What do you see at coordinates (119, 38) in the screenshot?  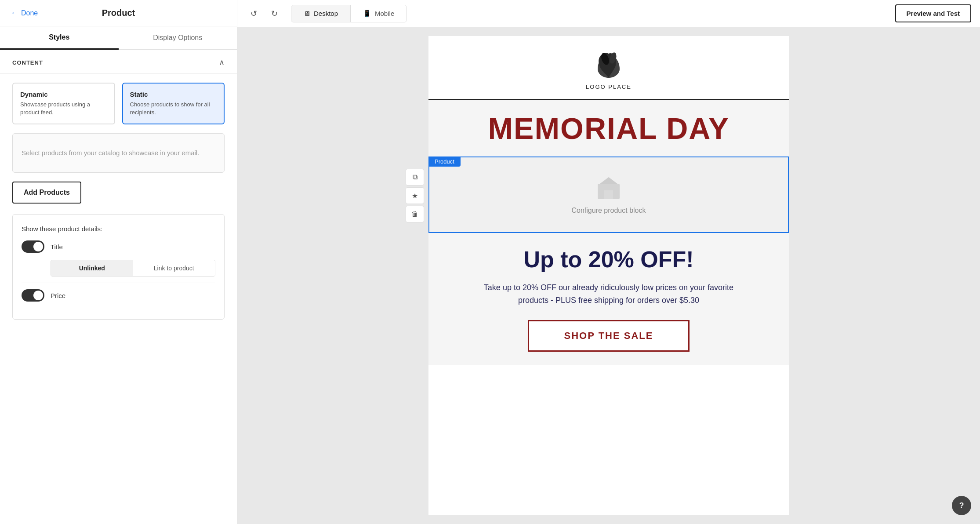 I see `tabs: Styles Display Options` at bounding box center [119, 38].